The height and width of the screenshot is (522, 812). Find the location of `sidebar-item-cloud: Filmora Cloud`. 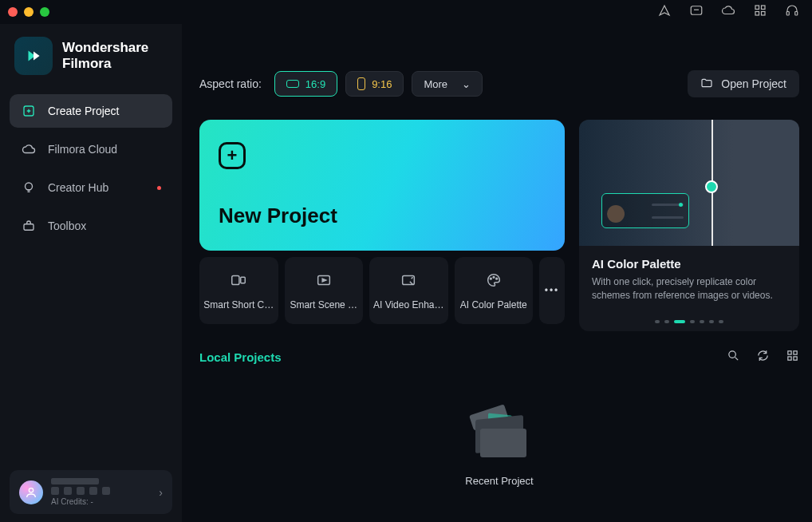

sidebar-item-cloud: Filmora Cloud is located at coordinates (91, 149).